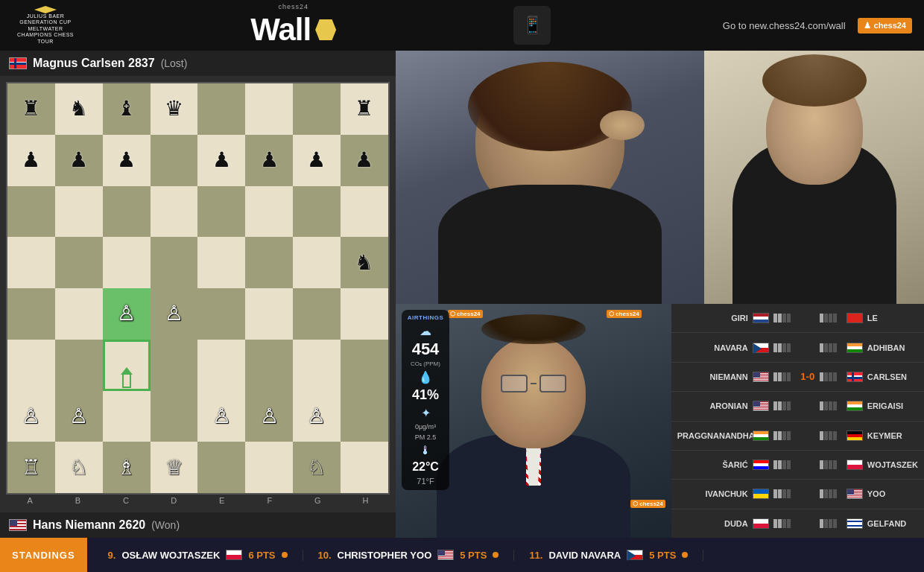  What do you see at coordinates (317, 161) in the screenshot?
I see `cell-g7: ♟` at bounding box center [317, 161].